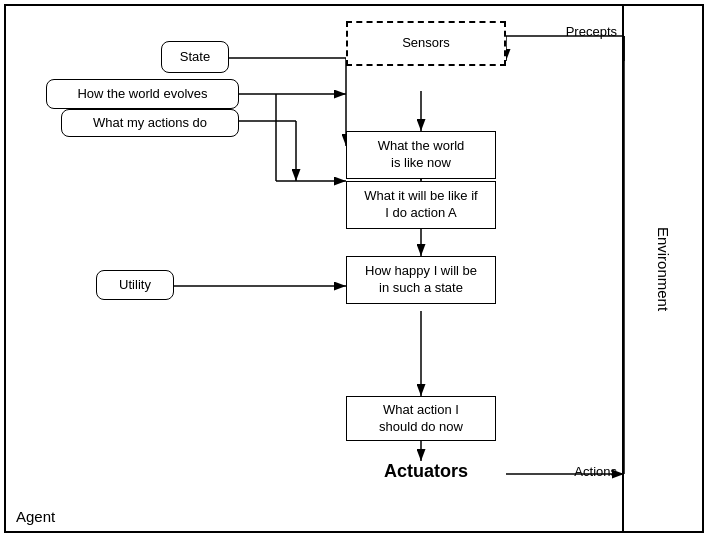 The width and height of the screenshot is (708, 537). I want to click on action-now-label: What action I should do now, so click(421, 419).